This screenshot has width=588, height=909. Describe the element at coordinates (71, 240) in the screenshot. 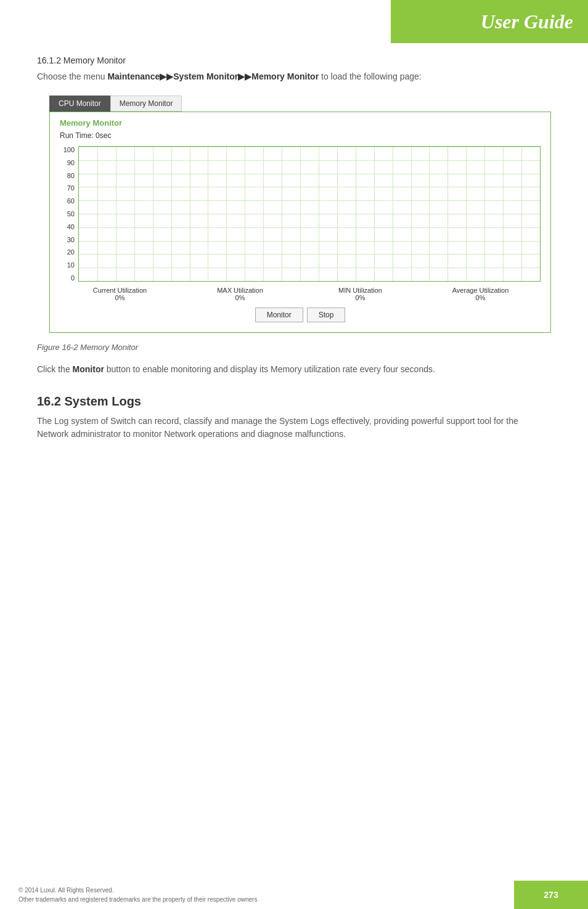

I see `y-label-30: 30` at that location.